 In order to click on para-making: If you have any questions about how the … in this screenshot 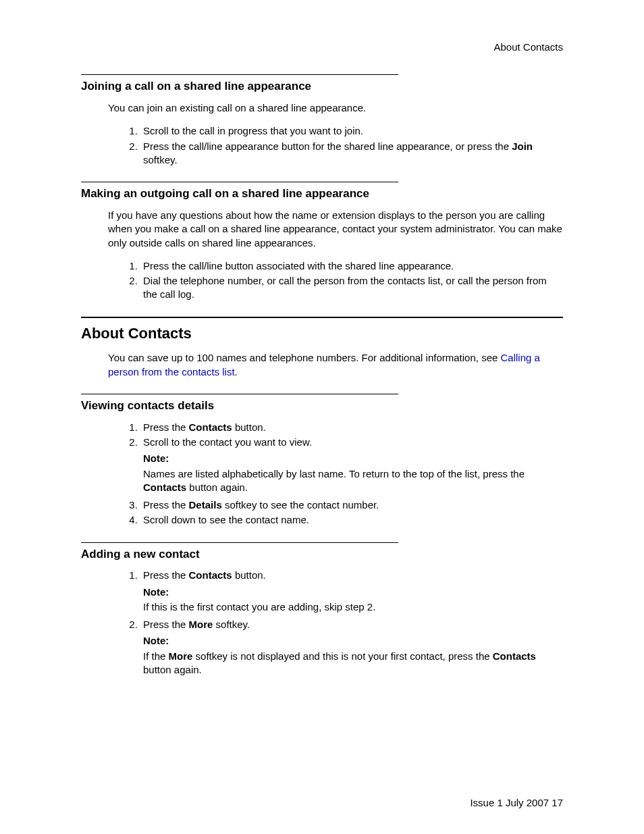, I will do `click(336, 230)`.